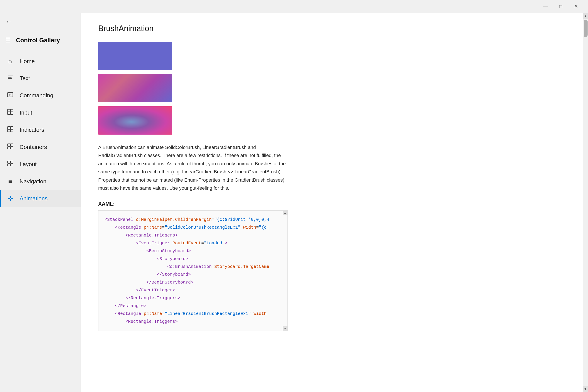 The image size is (588, 392). I want to click on sidebar-header: ☰ Control Gallery, so click(40, 40).